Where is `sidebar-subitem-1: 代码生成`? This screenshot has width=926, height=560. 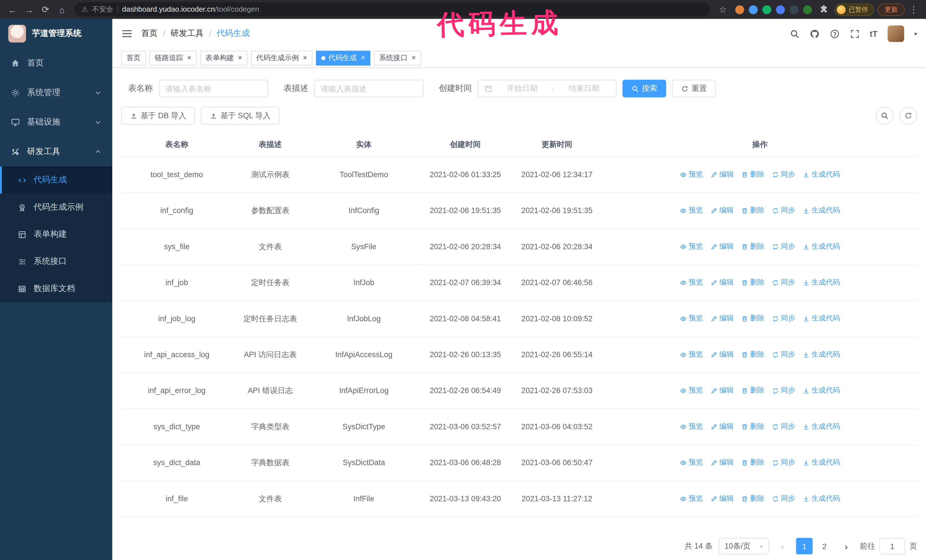
sidebar-subitem-1: 代码生成 is located at coordinates (56, 180).